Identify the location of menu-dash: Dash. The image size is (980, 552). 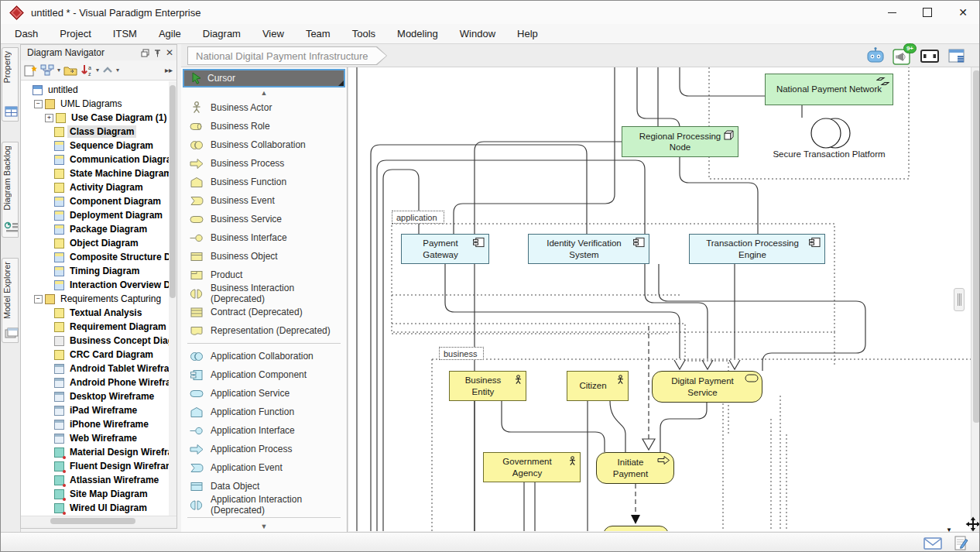
(26, 34).